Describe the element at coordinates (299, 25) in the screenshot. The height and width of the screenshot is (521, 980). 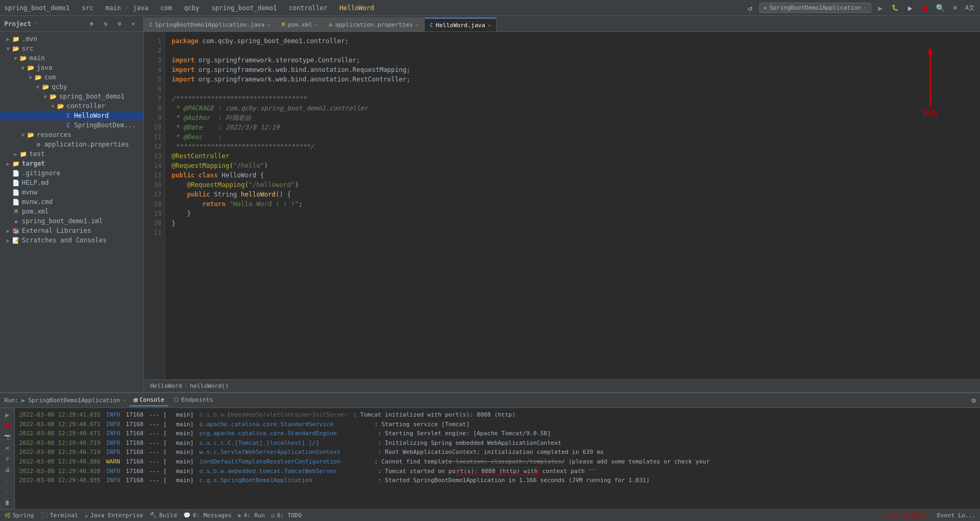
I see `tab-pomxml: M pom.xml ✕` at that location.